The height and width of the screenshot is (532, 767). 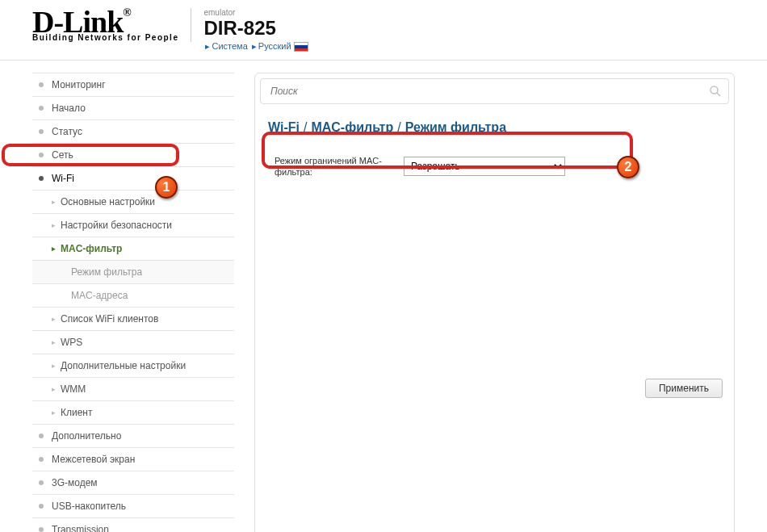 I want to click on nav-wifi-clients: ▸Список WiFi клиентов, so click(x=133, y=320).